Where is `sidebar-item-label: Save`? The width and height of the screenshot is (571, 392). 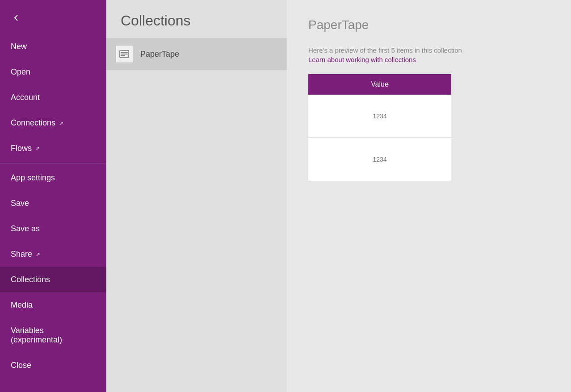 sidebar-item-label: Save is located at coordinates (20, 204).